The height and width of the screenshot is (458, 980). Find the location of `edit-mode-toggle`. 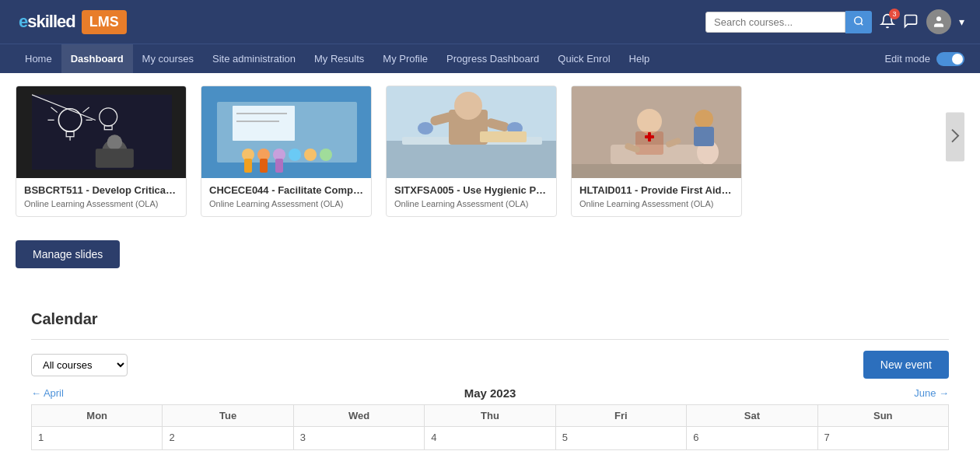

edit-mode-toggle is located at coordinates (950, 59).